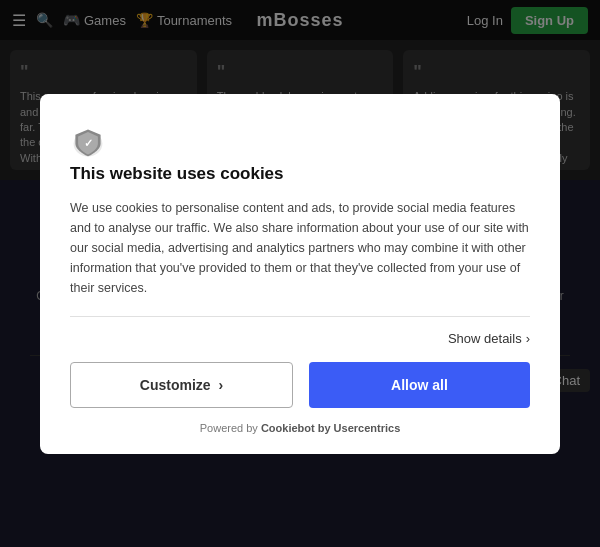 The height and width of the screenshot is (547, 600). Describe the element at coordinates (300, 316) in the screenshot. I see `cookie-divider` at that location.